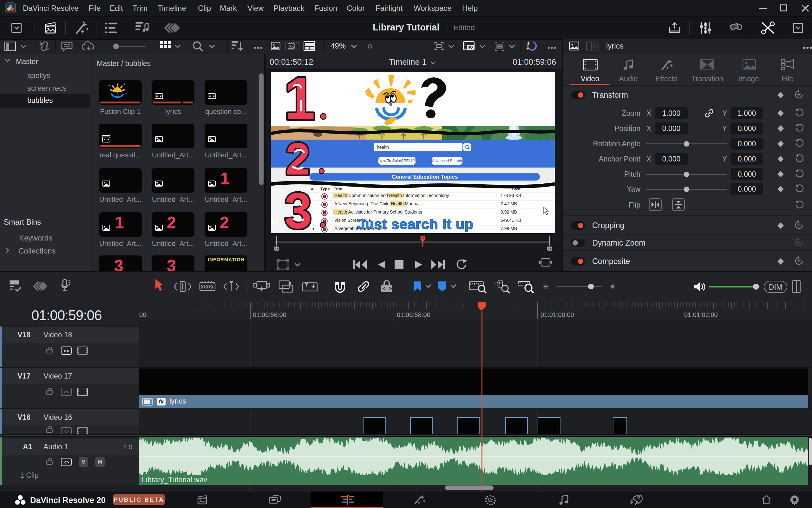 The width and height of the screenshot is (812, 508). Describe the element at coordinates (509, 212) in the screenshot. I see `svg-text: 3.92 MB` at that location.